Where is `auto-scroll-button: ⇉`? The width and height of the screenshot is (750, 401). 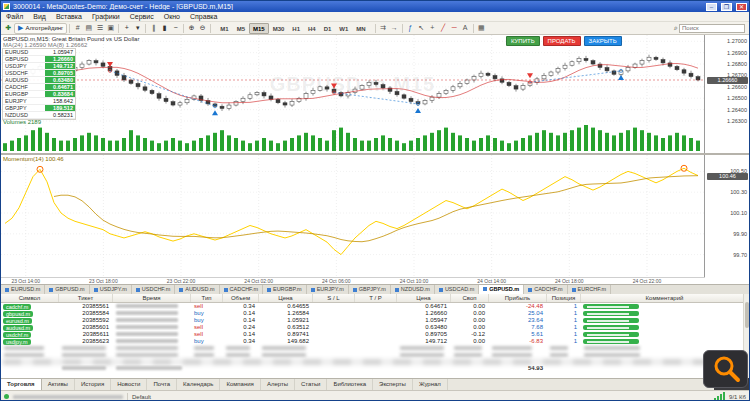
auto-scroll-button: ⇉ is located at coordinates (384, 28).